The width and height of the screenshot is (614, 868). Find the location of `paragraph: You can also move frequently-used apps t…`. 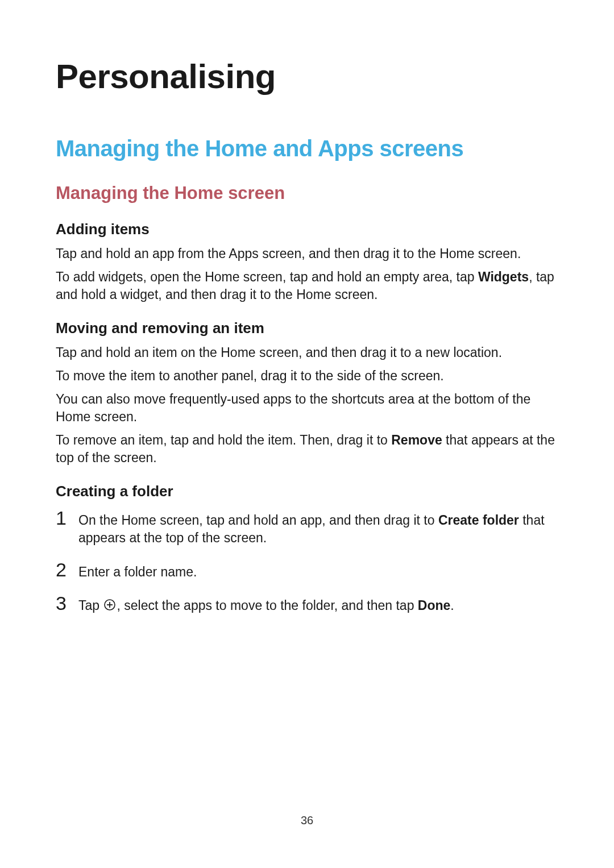

paragraph: You can also move frequently-used apps t… is located at coordinates (307, 408).